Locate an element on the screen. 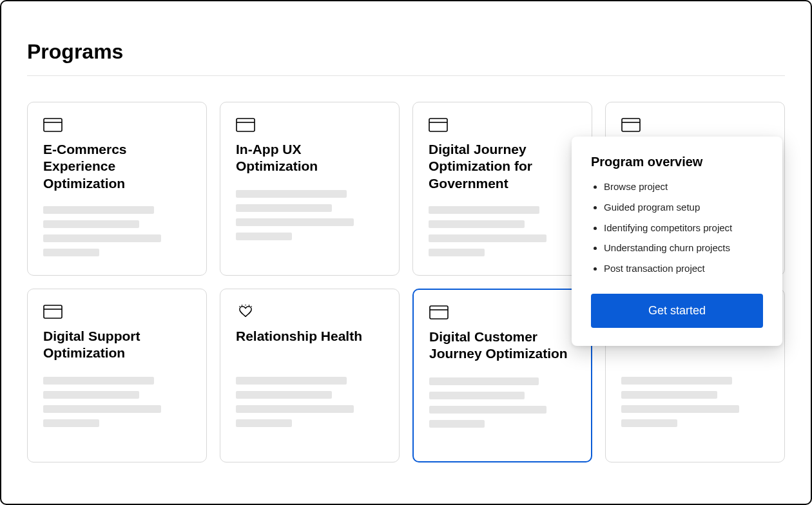 Image resolution: width=812 pixels, height=505 pixels. get-started-button: Get started is located at coordinates (677, 310).